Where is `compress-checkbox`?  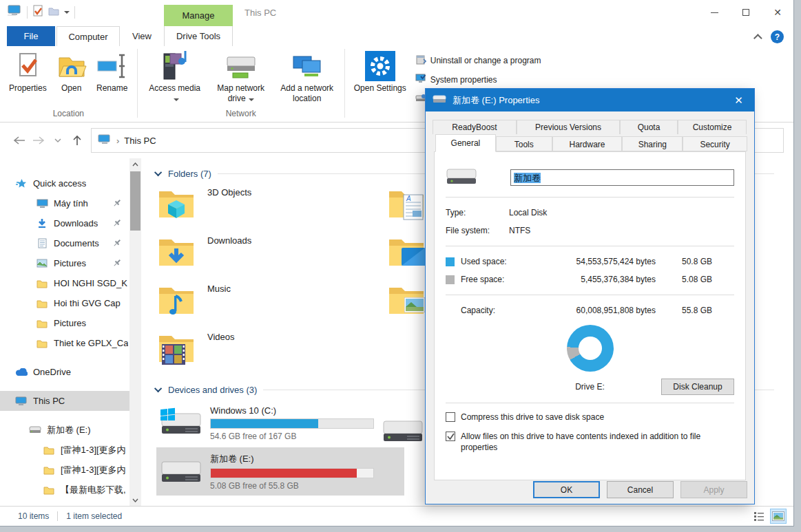 compress-checkbox is located at coordinates (450, 417).